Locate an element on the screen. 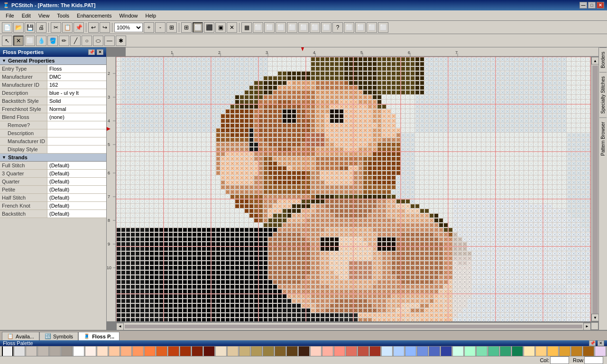  erase-stitch-button: ⬜ is located at coordinates (30, 41).